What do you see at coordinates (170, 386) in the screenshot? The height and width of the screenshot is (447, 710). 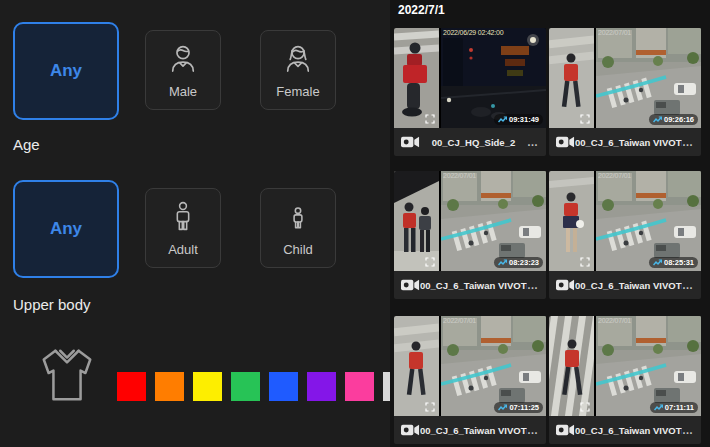 I see `color-swatch-orange` at bounding box center [170, 386].